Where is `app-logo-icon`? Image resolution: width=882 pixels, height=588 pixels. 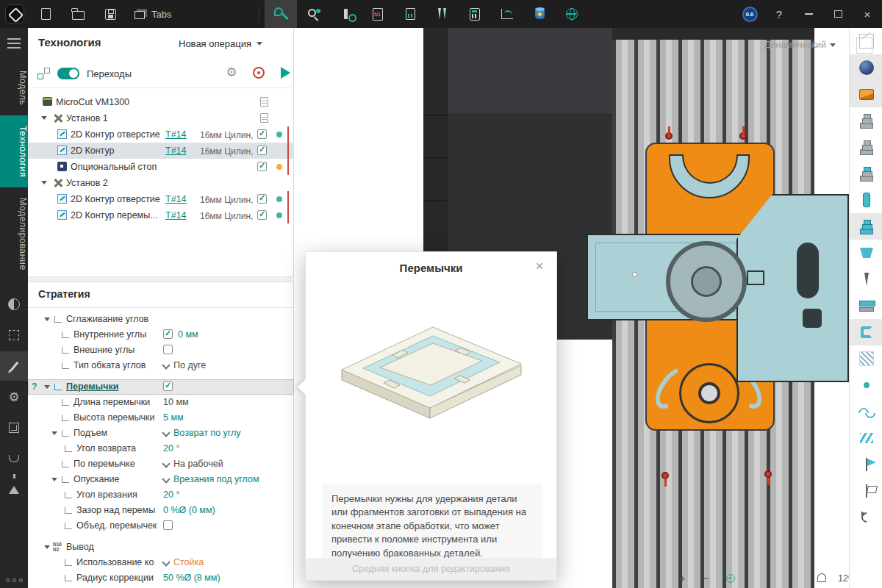
app-logo-icon is located at coordinates (15, 14).